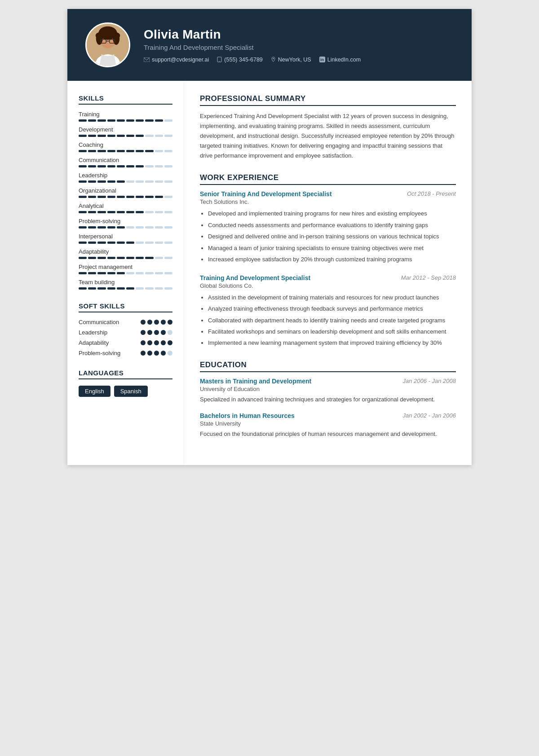 This screenshot has height=756, width=539. What do you see at coordinates (431, 194) in the screenshot?
I see `job-dates: Oct 2018 - Present` at bounding box center [431, 194].